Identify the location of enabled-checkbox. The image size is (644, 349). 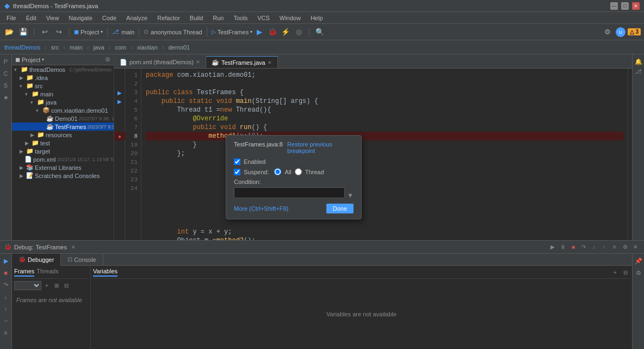
(237, 162).